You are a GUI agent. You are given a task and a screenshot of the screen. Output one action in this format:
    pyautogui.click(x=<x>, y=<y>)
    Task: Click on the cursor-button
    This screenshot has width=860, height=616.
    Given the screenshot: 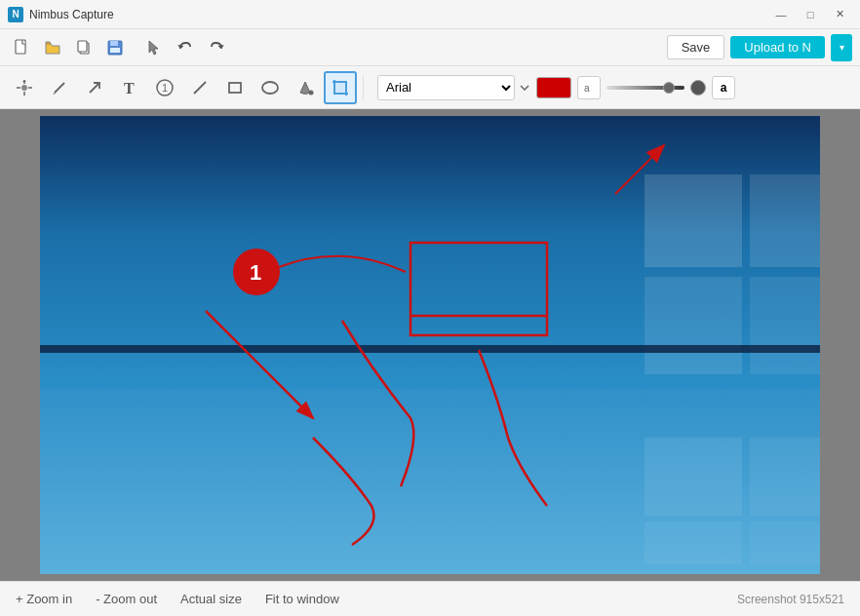 What is the action you would take?
    pyautogui.click(x=154, y=48)
    